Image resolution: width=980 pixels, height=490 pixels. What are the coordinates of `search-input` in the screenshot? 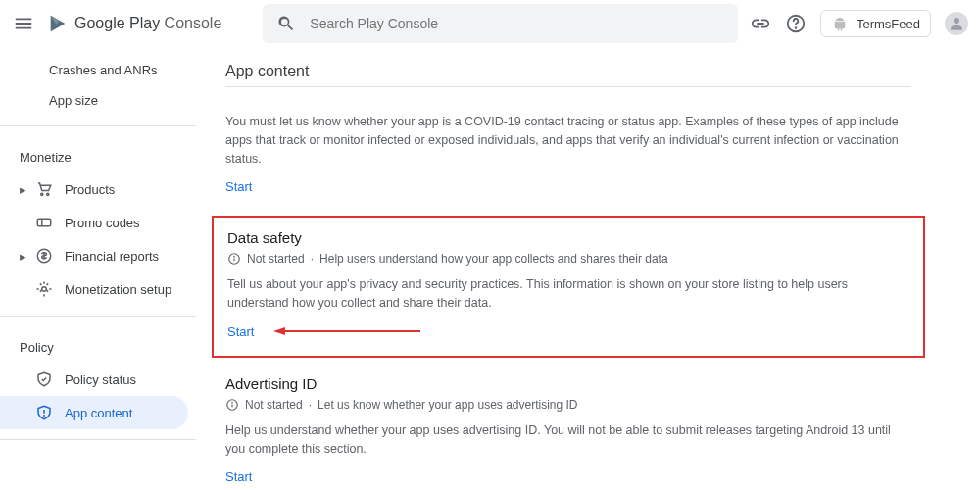 It's located at (517, 24).